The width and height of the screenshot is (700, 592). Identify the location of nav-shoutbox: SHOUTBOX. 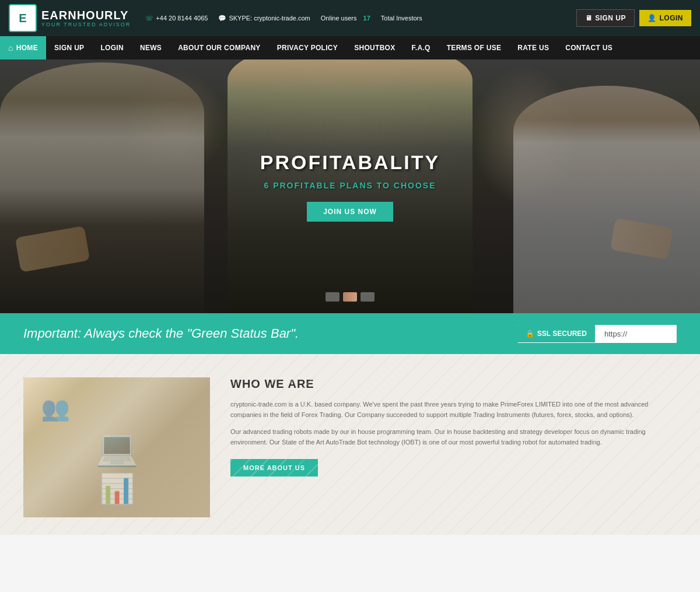
(374, 48).